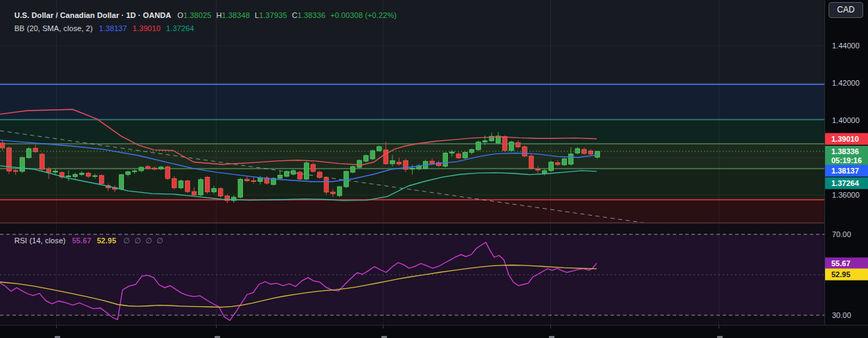 The image size is (868, 338). Describe the element at coordinates (363, 15) in the screenshot. I see `change-value: +0.00308 (+0.22%)` at that location.